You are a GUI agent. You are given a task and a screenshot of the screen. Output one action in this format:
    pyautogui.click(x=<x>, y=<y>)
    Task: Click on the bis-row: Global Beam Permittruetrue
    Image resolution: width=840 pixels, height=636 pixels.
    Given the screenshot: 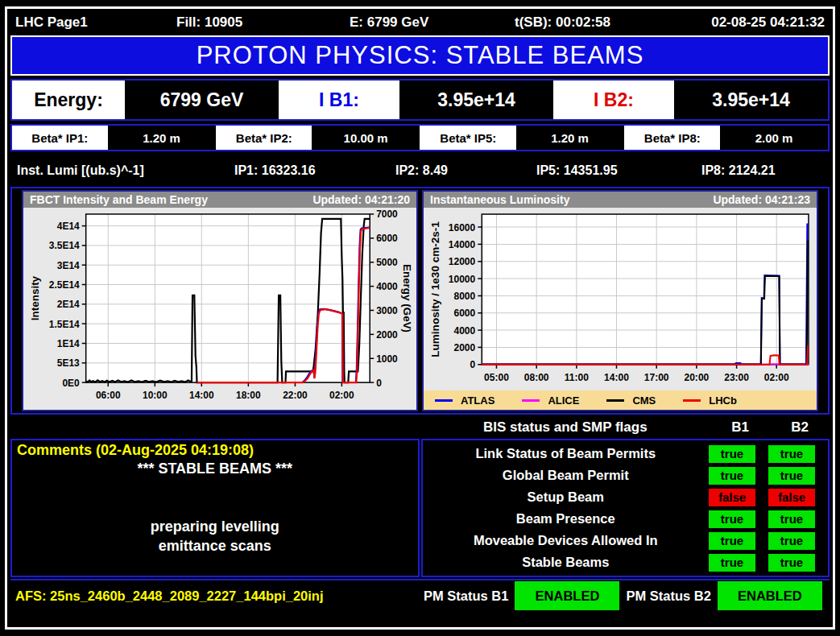 What is the action you would take?
    pyautogui.click(x=625, y=476)
    